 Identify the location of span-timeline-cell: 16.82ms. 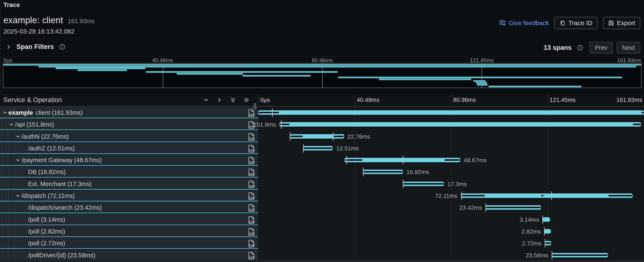
(451, 172).